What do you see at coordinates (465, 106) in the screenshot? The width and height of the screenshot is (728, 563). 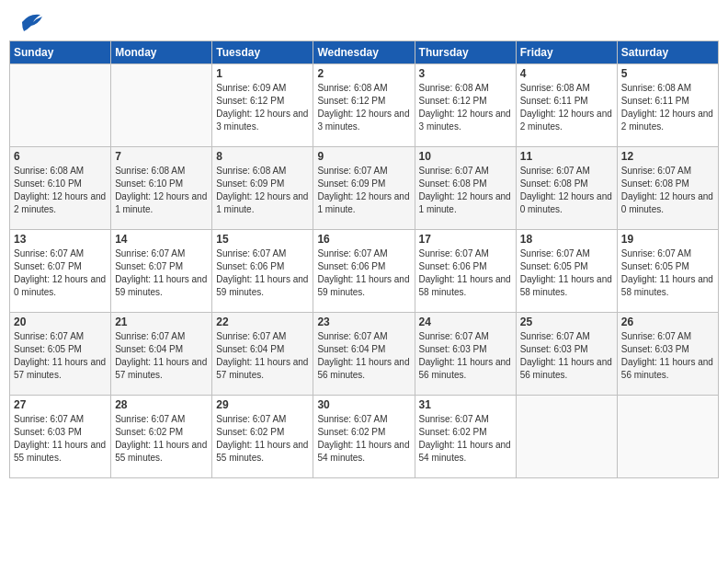 I see `calendar-cell: 3Sunrise: 6:08 AM Sunset: 6:12 PM Daylig…` at bounding box center [465, 106].